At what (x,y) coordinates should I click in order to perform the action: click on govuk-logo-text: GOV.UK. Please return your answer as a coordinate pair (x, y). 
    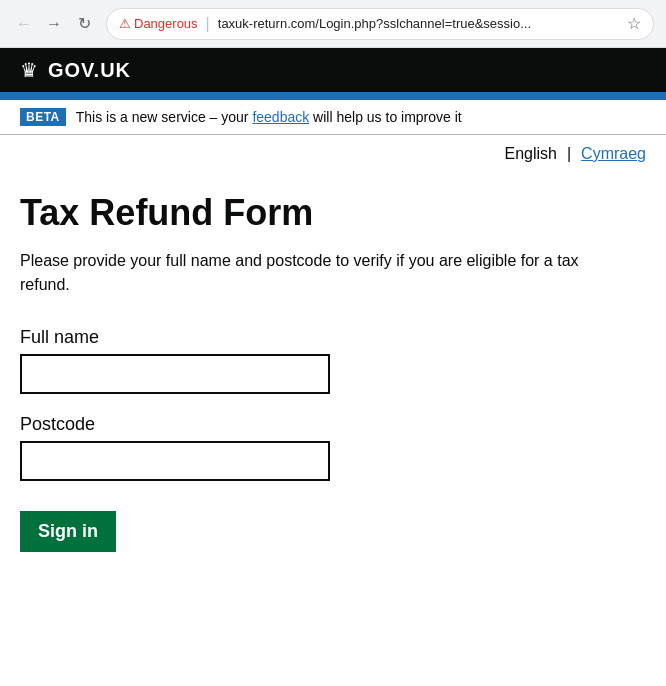
    Looking at the image, I should click on (90, 70).